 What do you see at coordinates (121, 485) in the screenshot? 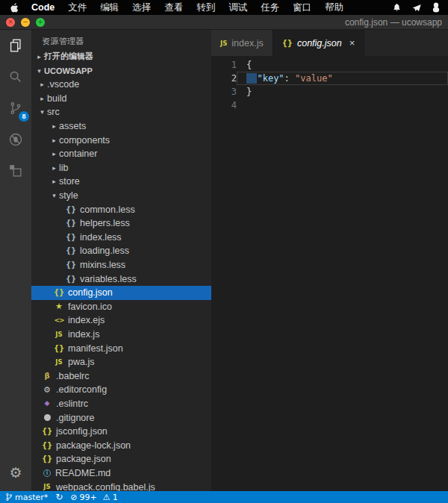
I see `tree-item-webpack-config-babel-js: JSwebpack.config.babel.js` at bounding box center [121, 485].